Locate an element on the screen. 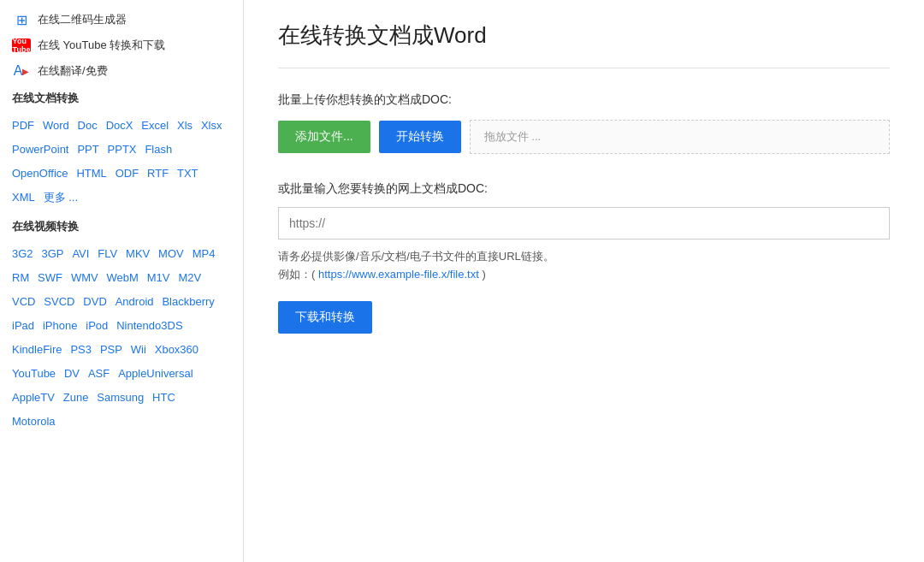  link-odf: ODF is located at coordinates (127, 173).